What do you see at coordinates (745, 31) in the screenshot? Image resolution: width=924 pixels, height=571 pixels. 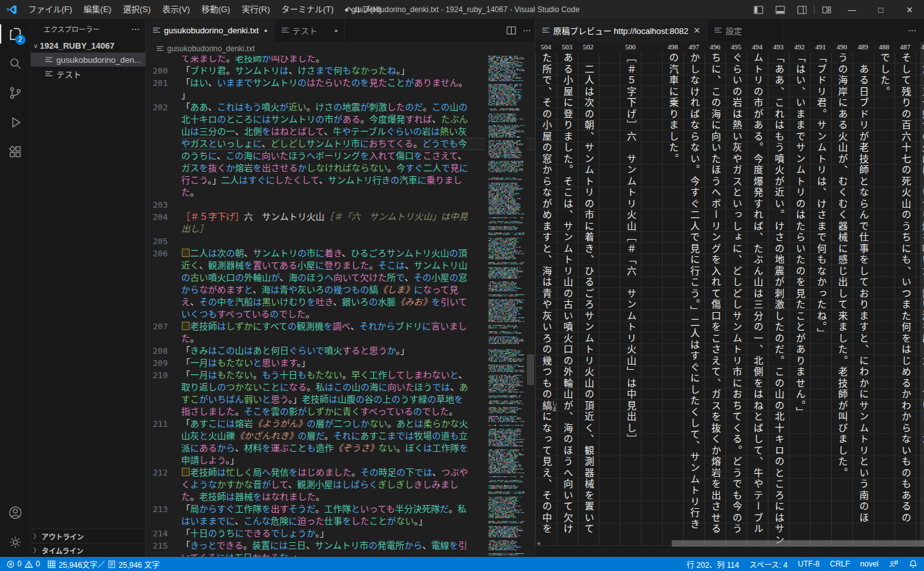 I see `tab-settings: 設定` at bounding box center [745, 31].